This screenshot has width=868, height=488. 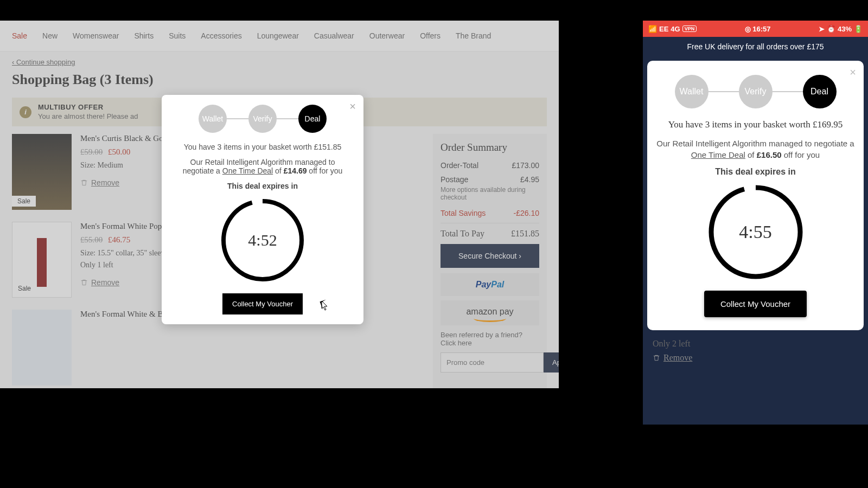 I want to click on countdown-time: 4:55, so click(x=756, y=232).